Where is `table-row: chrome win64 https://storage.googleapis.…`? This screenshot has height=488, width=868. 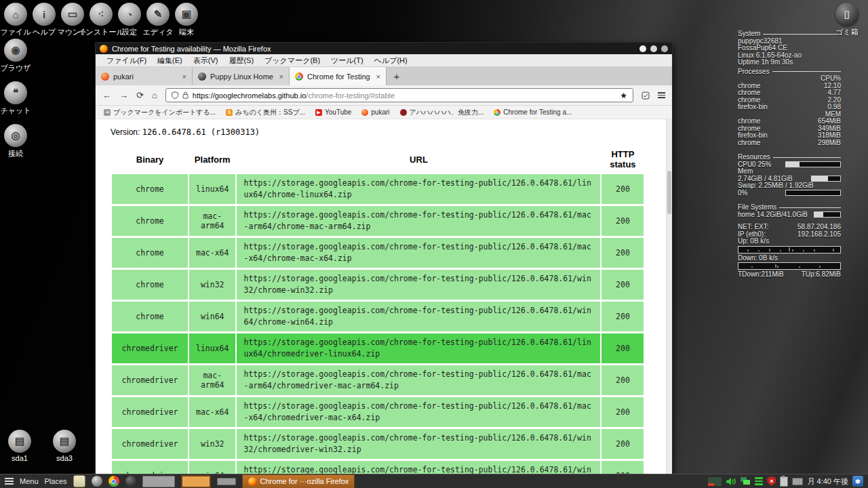
table-row: chrome win64 https://storage.googleapis.… is located at coordinates (378, 317).